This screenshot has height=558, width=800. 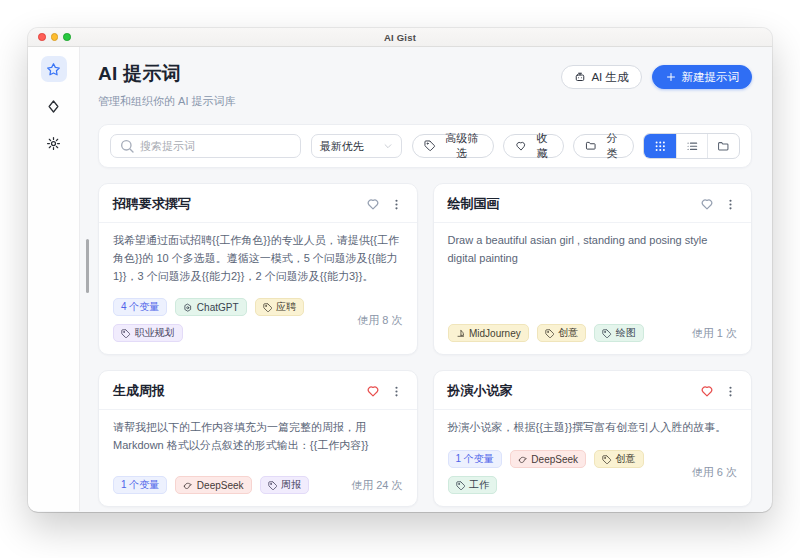 What do you see at coordinates (723, 146) in the screenshot?
I see `view-folder-button` at bounding box center [723, 146].